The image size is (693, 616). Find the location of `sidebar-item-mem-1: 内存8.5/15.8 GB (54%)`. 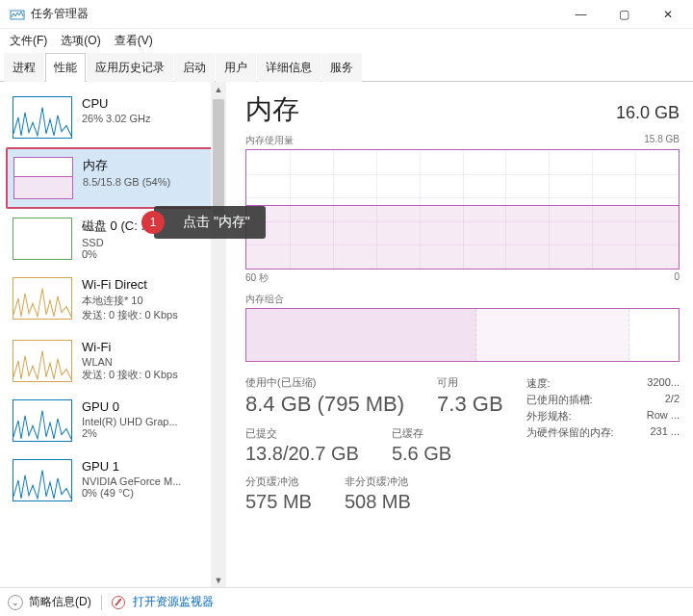

sidebar-item-mem-1: 内存8.5/15.8 GB (54%) is located at coordinates (116, 178).